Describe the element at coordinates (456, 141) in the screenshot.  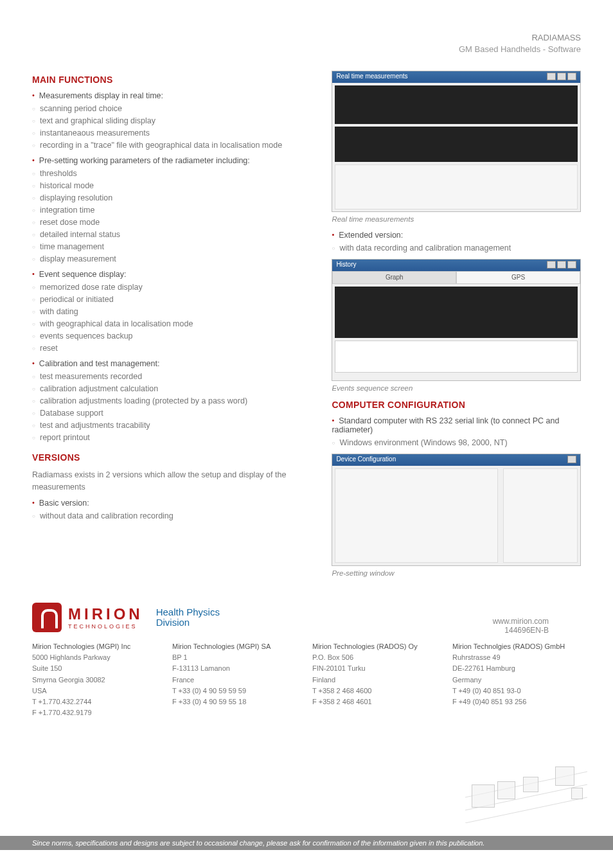
I see `screenshot-realtime: Real time measurements` at that location.